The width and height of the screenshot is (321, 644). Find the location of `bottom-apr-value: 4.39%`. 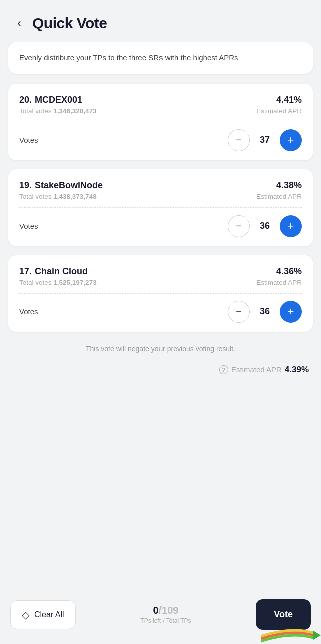

bottom-apr-value: 4.39% is located at coordinates (297, 370).